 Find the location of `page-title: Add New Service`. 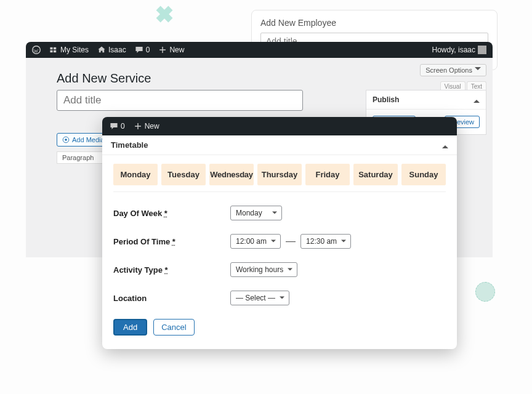

page-title: Add New Service is located at coordinates (103, 79).